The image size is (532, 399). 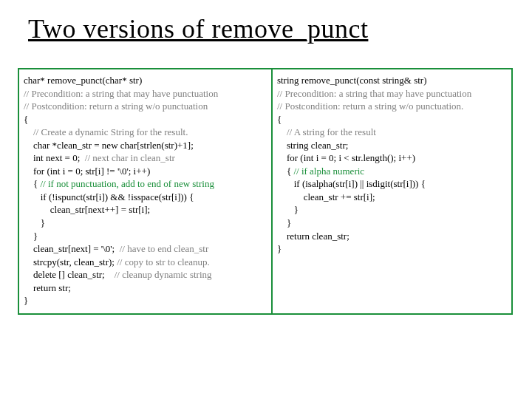 What do you see at coordinates (163, 275) in the screenshot?
I see `code-comment: // cleanup dynamic string` at bounding box center [163, 275].